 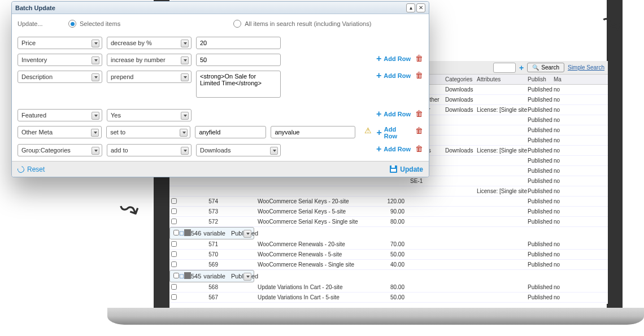 I want to click on col-publish: Publish, so click(x=541, y=79).